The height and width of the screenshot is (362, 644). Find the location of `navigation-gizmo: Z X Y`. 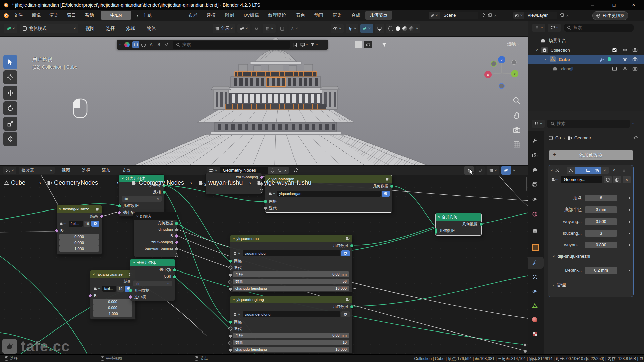

navigation-gizmo: Z X Y is located at coordinates (502, 73).